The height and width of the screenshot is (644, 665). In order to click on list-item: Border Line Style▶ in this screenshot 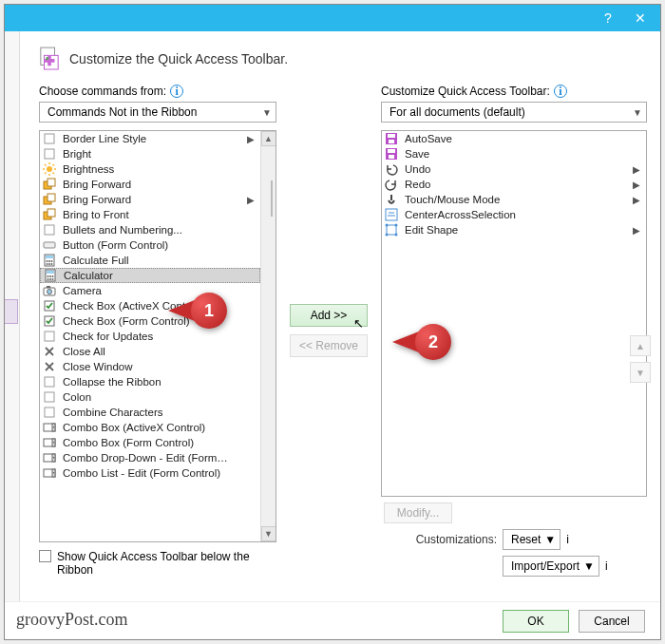, I will do `click(150, 139)`.